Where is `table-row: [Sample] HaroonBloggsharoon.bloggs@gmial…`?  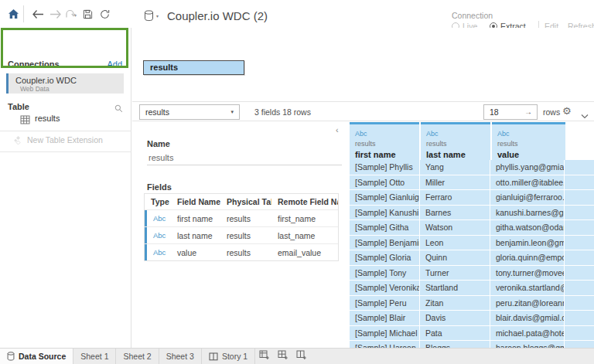
table-row: [Sample] HaroonBloggsharoon.bloggs@gmial… is located at coordinates (472, 345).